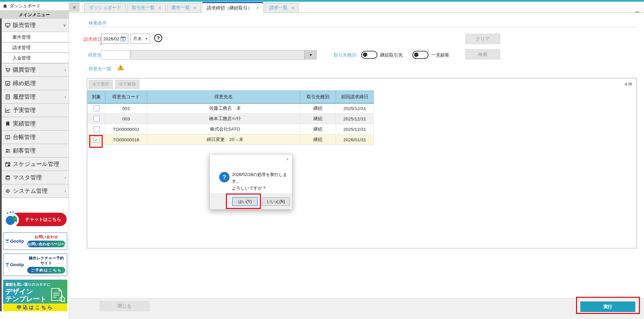 Image resolution: width=644 pixels, height=319 pixels. Describe the element at coordinates (12, 219) in the screenshot. I see `chat-logo-icon` at that location.